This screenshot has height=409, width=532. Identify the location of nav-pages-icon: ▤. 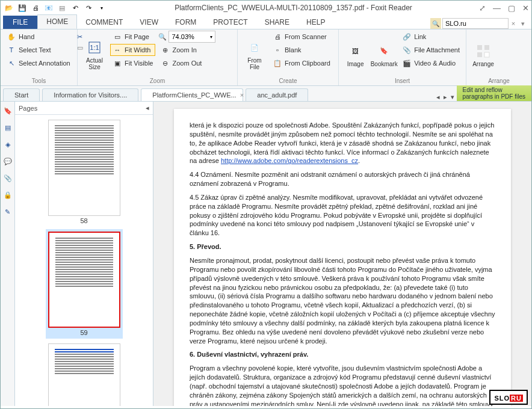
(8, 128).